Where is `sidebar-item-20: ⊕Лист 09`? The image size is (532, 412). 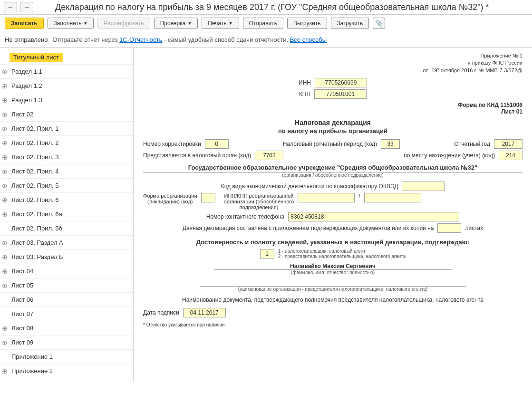
sidebar-item-20: ⊕Лист 09 is located at coordinates (67, 343).